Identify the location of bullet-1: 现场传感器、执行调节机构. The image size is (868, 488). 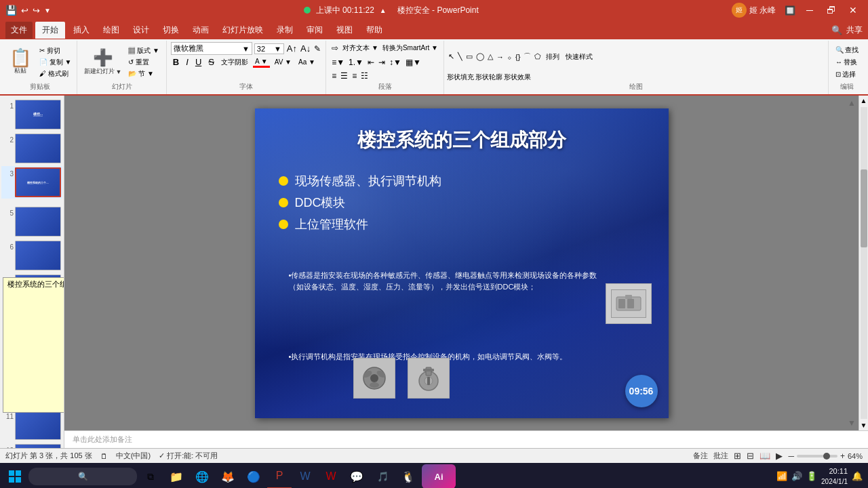
(462, 181).